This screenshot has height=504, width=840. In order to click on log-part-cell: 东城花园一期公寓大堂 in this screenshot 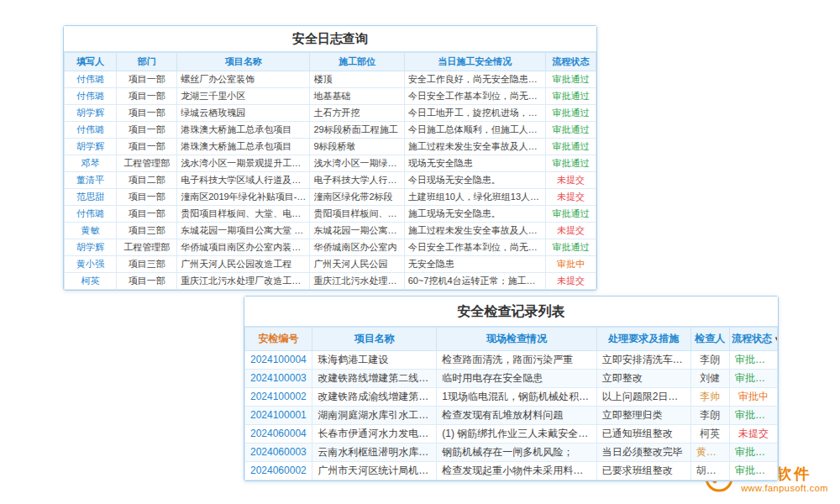, I will do `click(357, 231)`.